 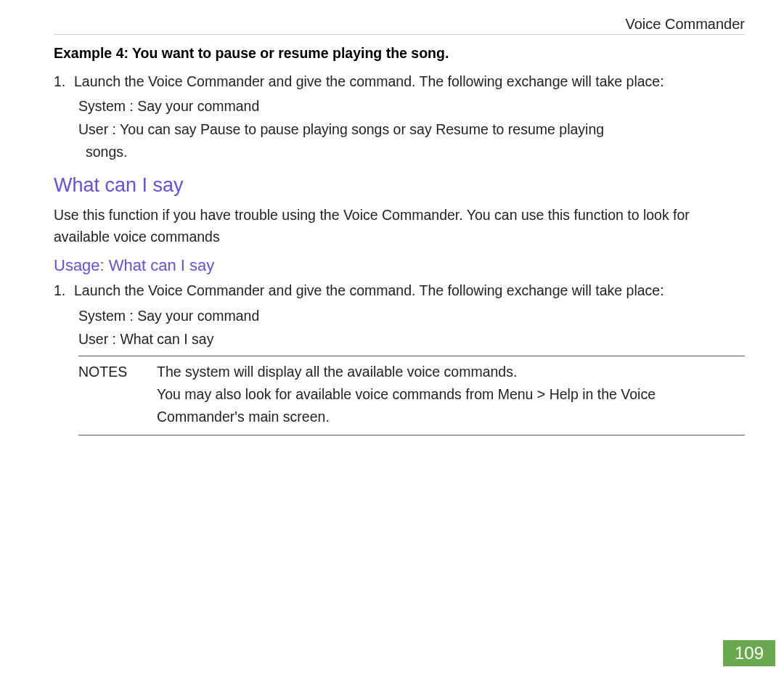 What do you see at coordinates (451, 395) in the screenshot?
I see `notes-body: The system will display all the availabl…` at bounding box center [451, 395].